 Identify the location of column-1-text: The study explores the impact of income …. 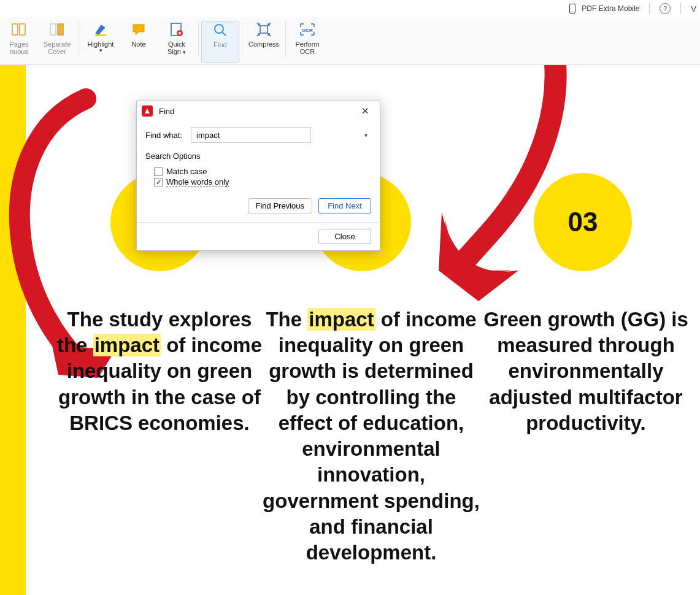
(160, 372).